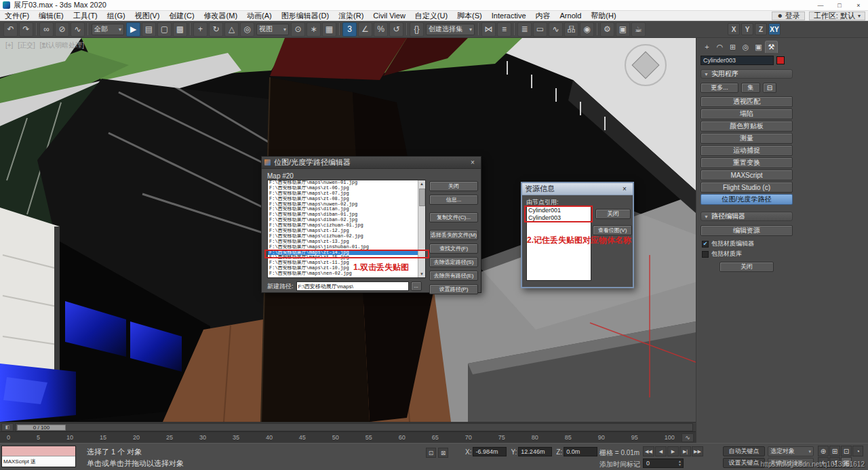 The image size is (868, 470). I want to click on pe-button-find-files: 查找文件(F), so click(454, 248).